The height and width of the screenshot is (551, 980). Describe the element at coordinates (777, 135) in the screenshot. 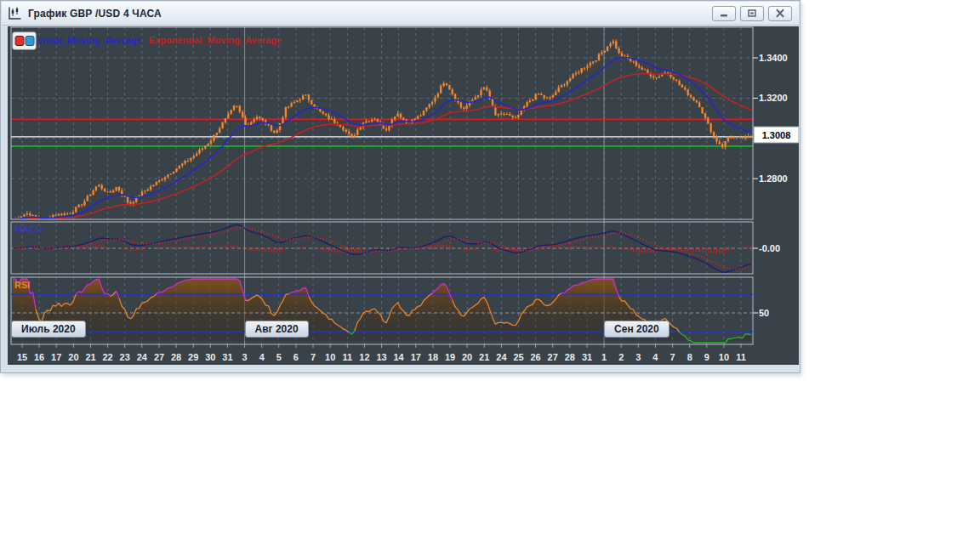

I see `svg-text: 1.3008` at that location.